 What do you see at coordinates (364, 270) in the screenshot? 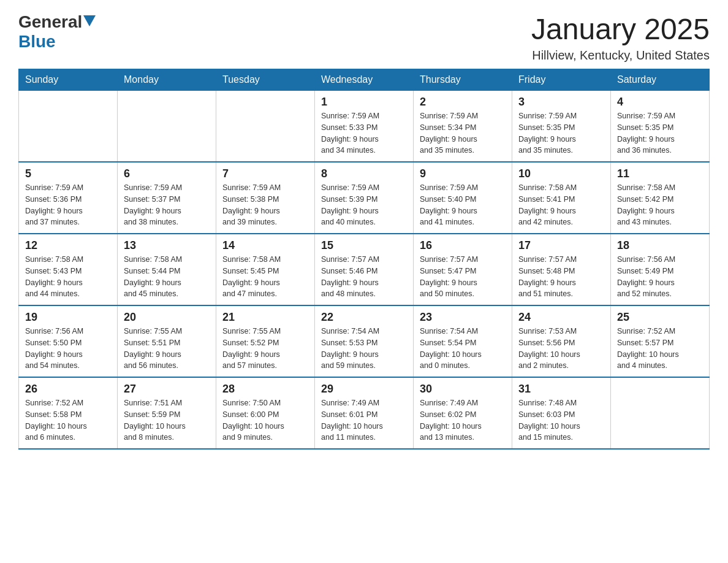
I see `calendar-week-3: 12Sunrise: 7:58 AM Sunset: 5:43 PM Dayli…` at bounding box center [364, 270].